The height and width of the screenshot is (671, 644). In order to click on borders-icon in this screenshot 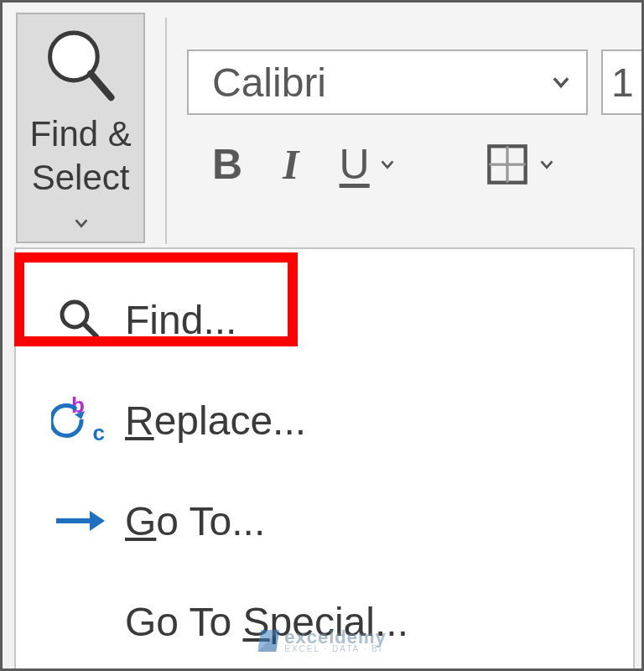, I will do `click(507, 164)`.